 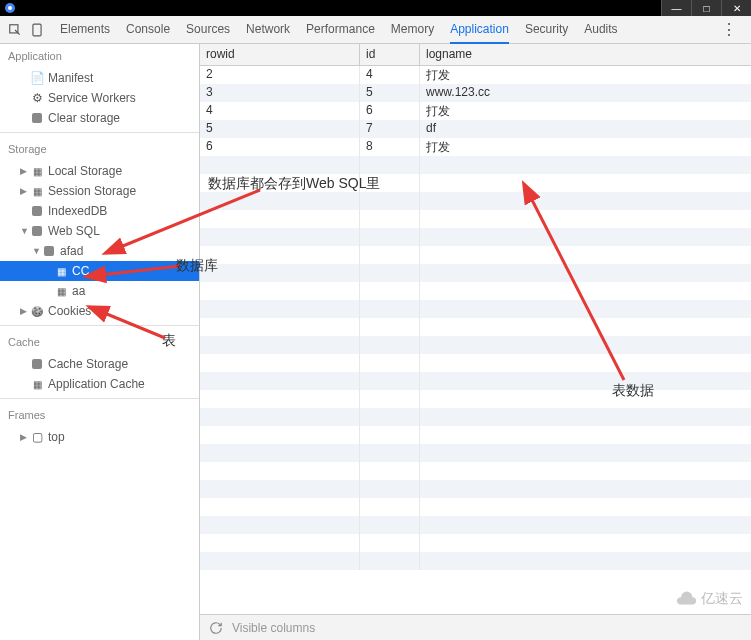 I want to click on tab-performance: Performance, so click(x=340, y=30).